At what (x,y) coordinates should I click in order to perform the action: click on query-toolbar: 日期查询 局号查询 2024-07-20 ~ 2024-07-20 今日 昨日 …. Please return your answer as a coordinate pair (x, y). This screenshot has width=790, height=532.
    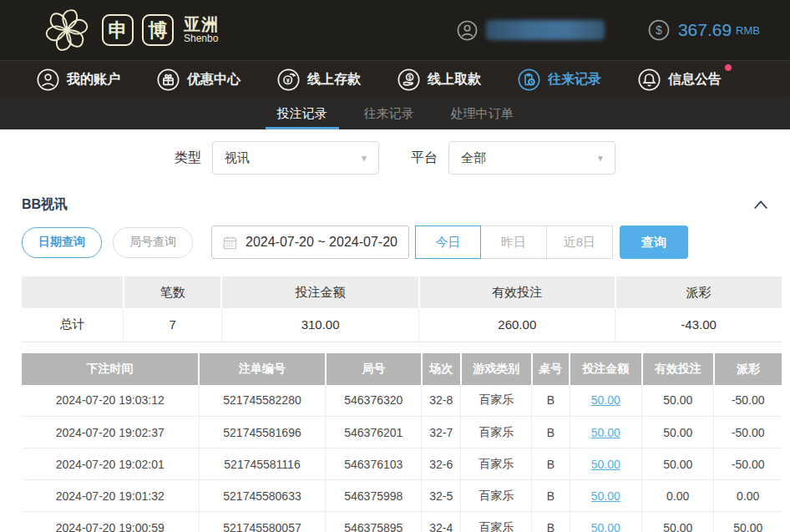
    Looking at the image, I should click on (395, 242).